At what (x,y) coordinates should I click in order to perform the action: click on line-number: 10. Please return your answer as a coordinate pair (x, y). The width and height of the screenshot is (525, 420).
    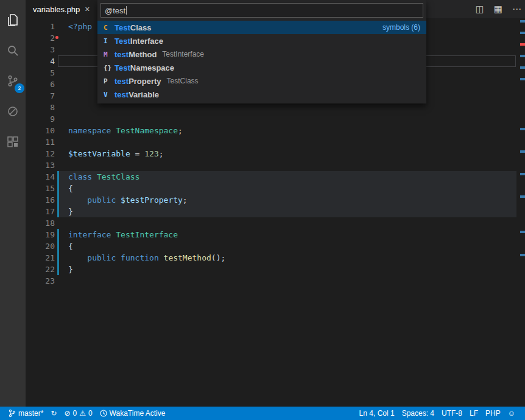
    Looking at the image, I should click on (40, 130).